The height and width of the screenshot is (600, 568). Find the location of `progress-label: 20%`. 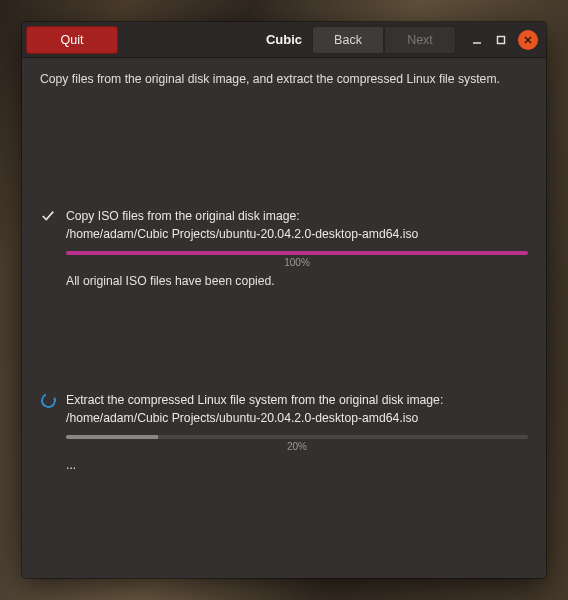

progress-label: 20% is located at coordinates (297, 446).